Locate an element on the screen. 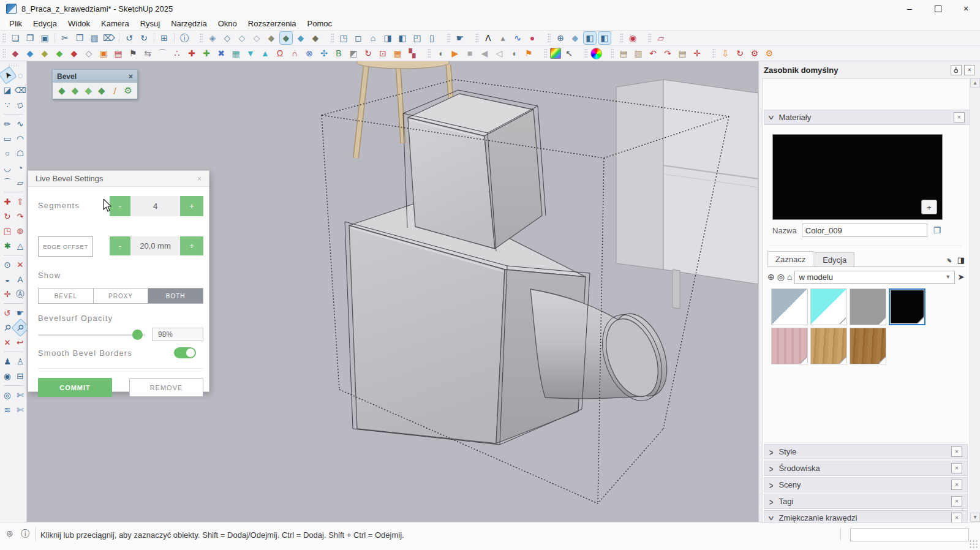 The height and width of the screenshot is (550, 980). material-pink is located at coordinates (790, 346).